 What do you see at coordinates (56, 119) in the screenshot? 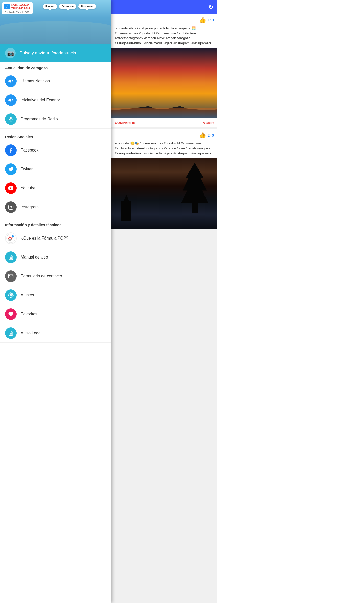
I see `menu-programas-radio: Programas de Radio` at bounding box center [56, 119].